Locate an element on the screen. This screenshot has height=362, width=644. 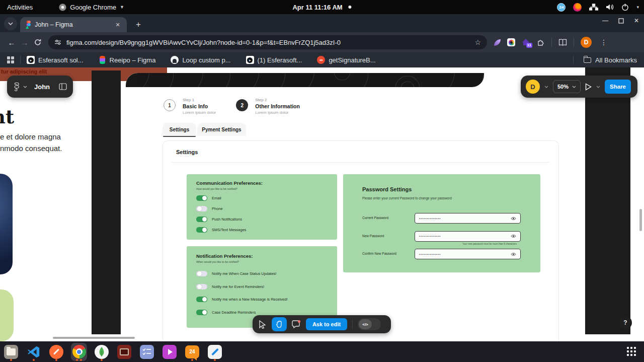
card-subtitle: Please enter your current Password to ch… is located at coordinates (442, 198).